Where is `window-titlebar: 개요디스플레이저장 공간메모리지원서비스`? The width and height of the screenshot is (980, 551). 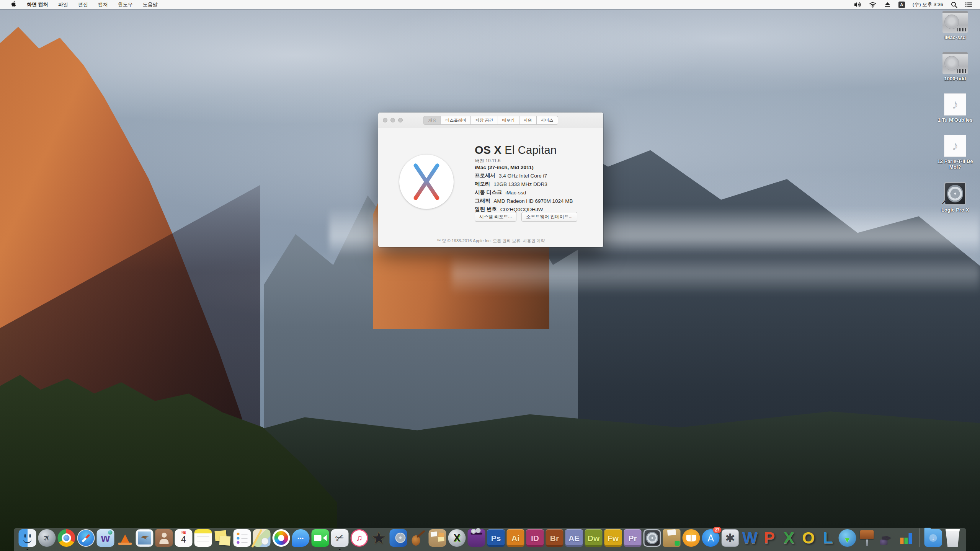
window-titlebar: 개요디스플레이저장 공간메모리지원서비스 is located at coordinates (491, 120).